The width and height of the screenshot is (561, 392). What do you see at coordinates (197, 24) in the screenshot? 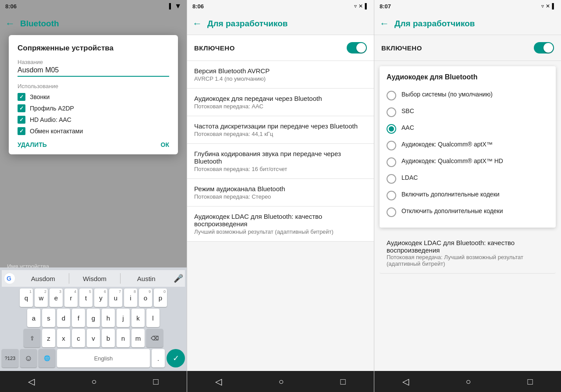
I see `back-button-2: ←` at bounding box center [197, 24].